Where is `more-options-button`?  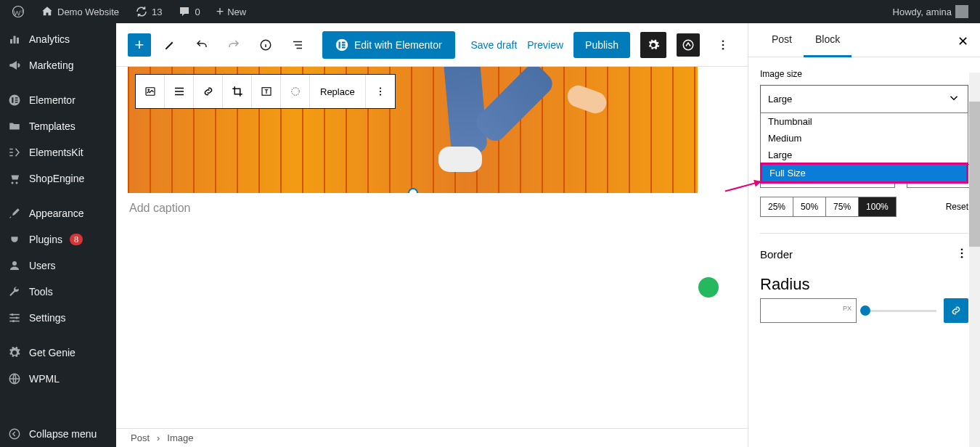
more-options-button is located at coordinates (723, 45).